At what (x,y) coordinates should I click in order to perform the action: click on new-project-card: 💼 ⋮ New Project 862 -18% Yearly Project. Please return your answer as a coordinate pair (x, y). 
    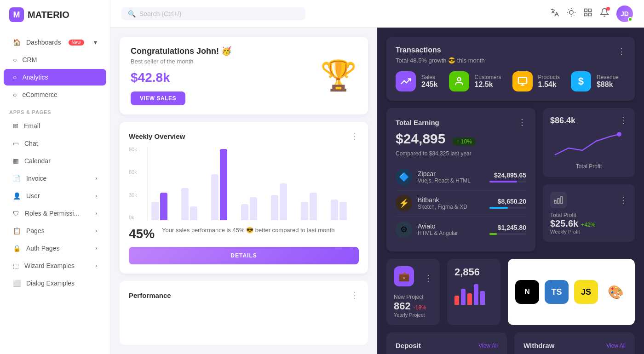
    Looking at the image, I should click on (413, 292).